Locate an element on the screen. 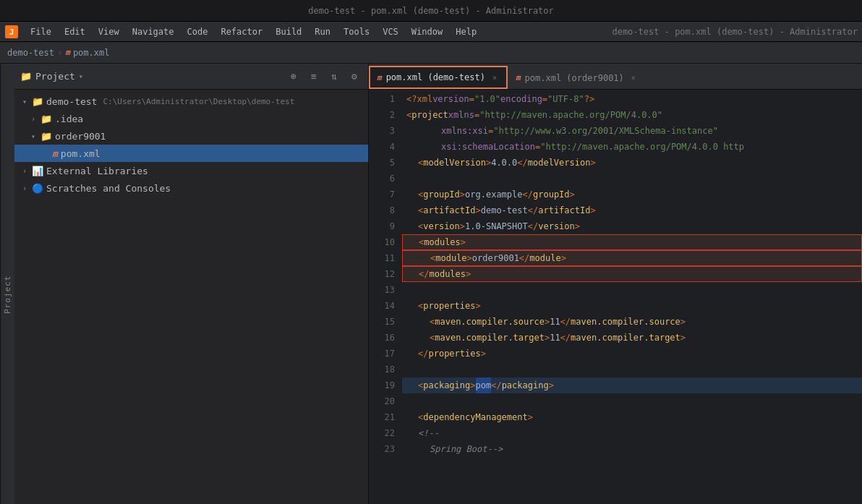  ln-2: 2m is located at coordinates (382, 115).